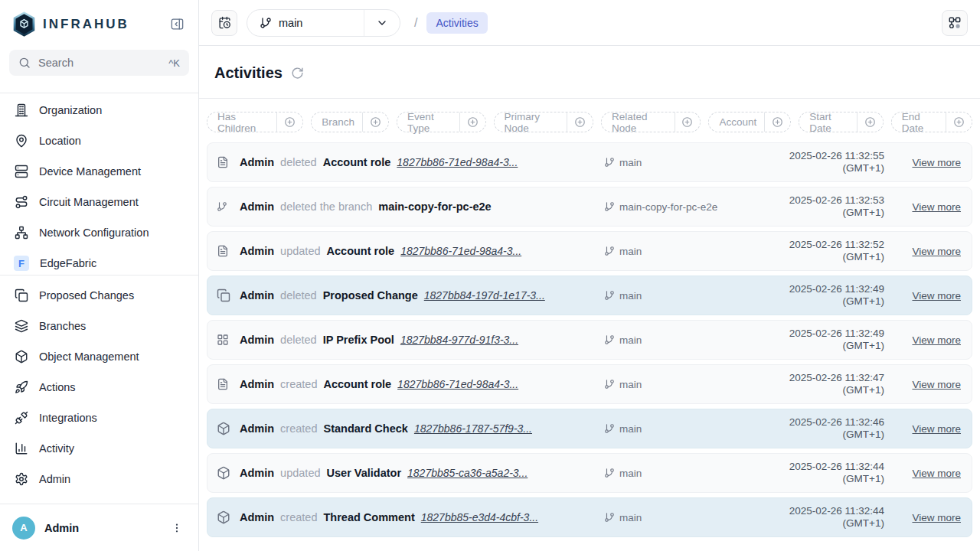  What do you see at coordinates (590, 23) in the screenshot?
I see `topbar: main / Activities` at bounding box center [590, 23].